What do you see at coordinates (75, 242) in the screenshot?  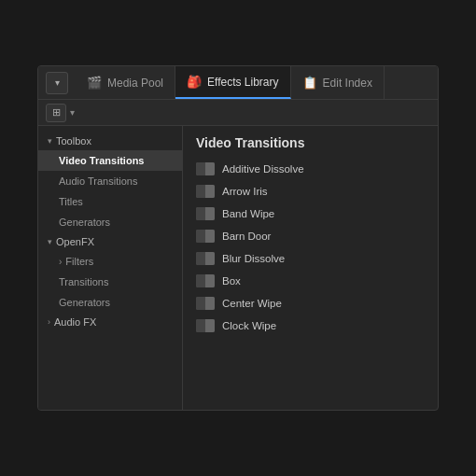 I see `section-label: OpenFX` at bounding box center [75, 242].